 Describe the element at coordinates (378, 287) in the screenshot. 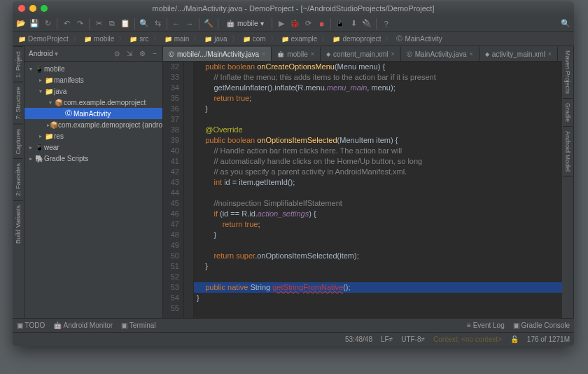

I see `code-line: public native String getStringFromNative…` at that location.